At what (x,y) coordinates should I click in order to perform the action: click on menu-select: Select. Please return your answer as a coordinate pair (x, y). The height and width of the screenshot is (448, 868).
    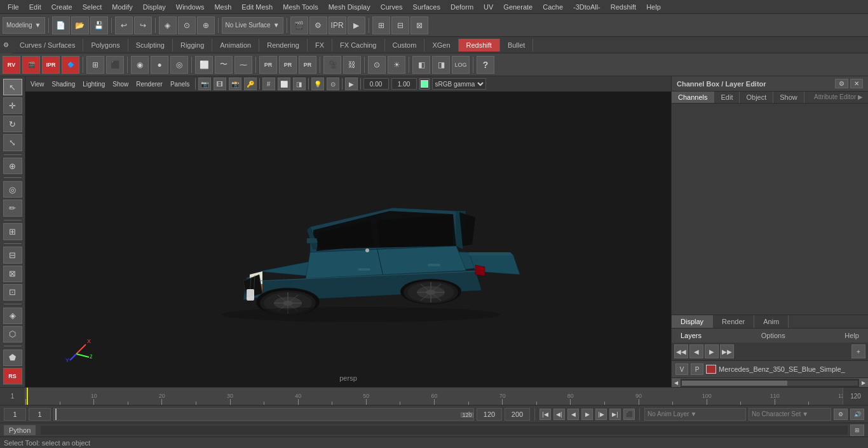
    Looking at the image, I should click on (93, 7).